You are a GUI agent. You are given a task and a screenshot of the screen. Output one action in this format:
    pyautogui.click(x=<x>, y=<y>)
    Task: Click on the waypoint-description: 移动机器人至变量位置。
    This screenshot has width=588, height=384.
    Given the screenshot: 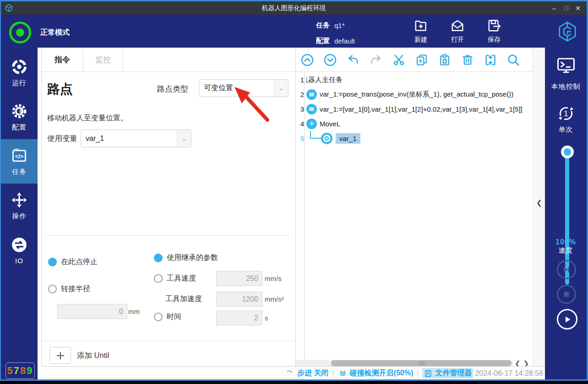 What is the action you would take?
    pyautogui.click(x=87, y=118)
    